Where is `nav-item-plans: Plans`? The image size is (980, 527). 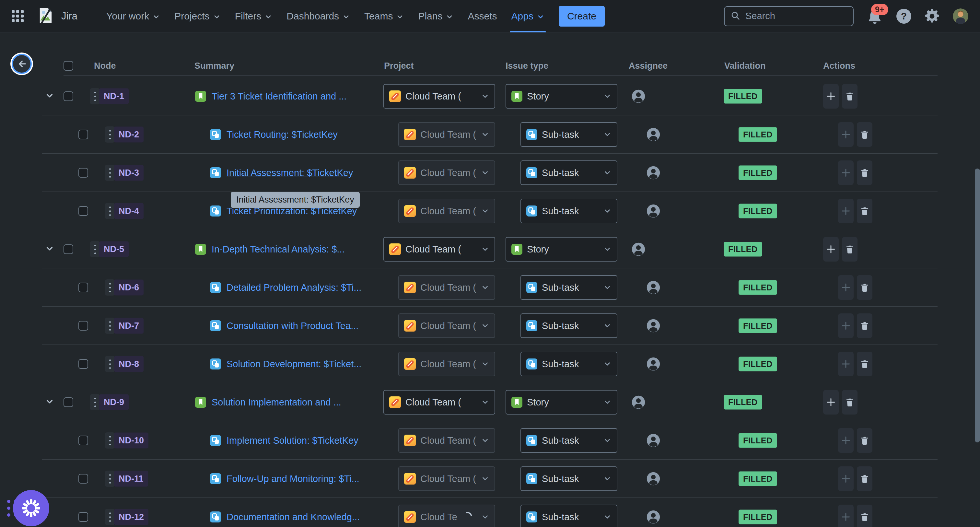 nav-item-plans: Plans is located at coordinates (436, 16).